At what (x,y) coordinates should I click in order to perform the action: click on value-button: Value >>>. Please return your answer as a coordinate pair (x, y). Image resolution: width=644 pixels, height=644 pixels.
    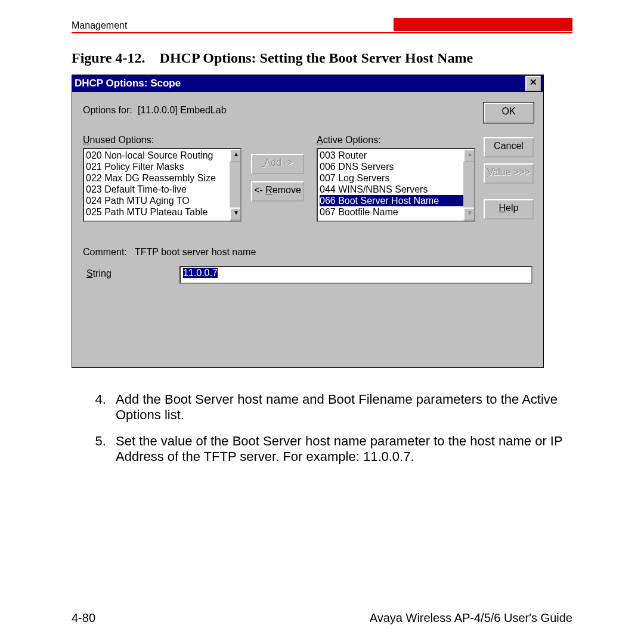
    Looking at the image, I should click on (509, 174).